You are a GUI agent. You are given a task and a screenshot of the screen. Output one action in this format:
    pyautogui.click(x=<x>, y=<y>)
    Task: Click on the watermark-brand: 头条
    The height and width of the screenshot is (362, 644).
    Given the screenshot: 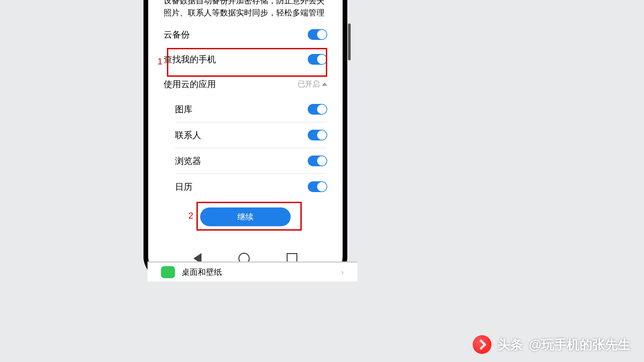 What is the action you would take?
    pyautogui.click(x=510, y=345)
    